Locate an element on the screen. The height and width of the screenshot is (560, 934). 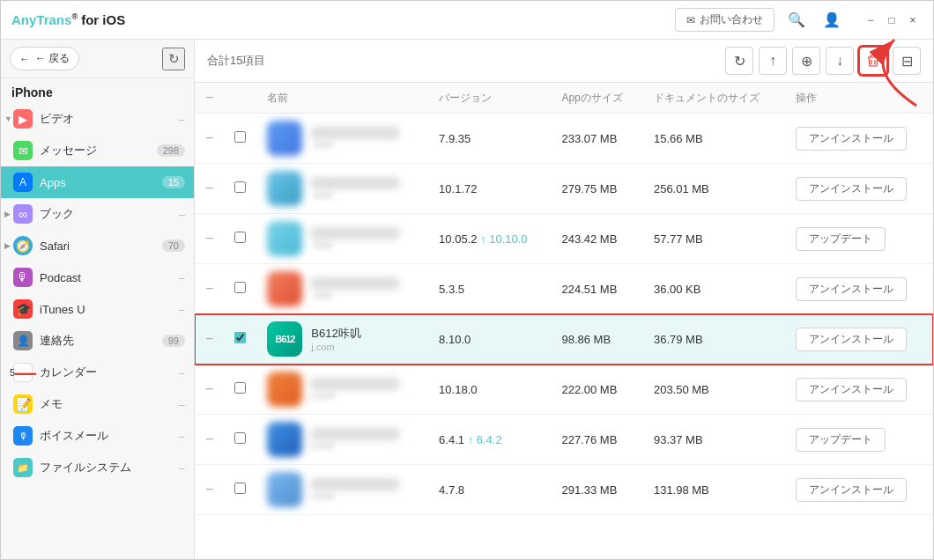
refresh-apps-button: ↻ is located at coordinates (739, 61).